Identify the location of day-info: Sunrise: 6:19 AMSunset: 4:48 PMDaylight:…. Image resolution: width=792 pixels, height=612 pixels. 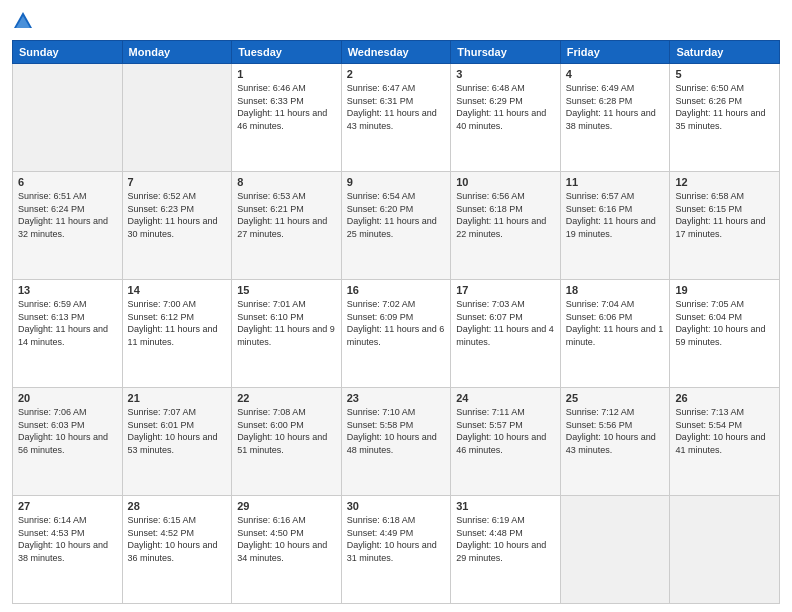
(506, 539).